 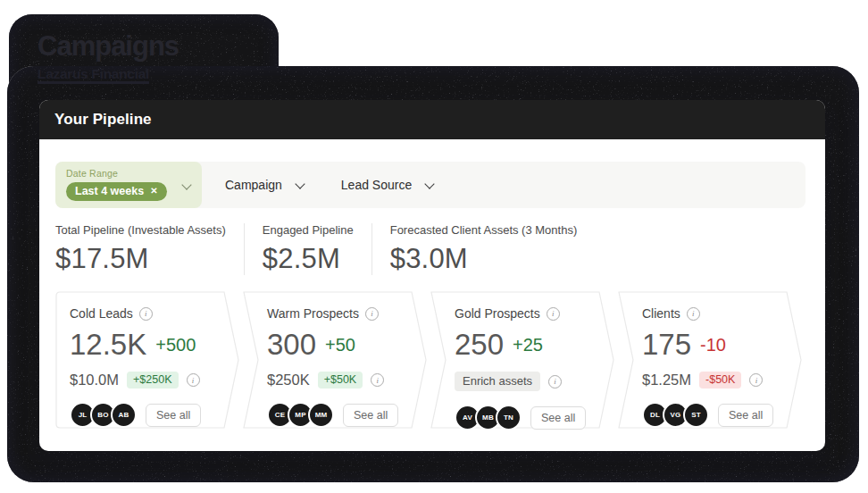 I want to click on stage-value-delta-badge: -$50K, so click(x=720, y=380).